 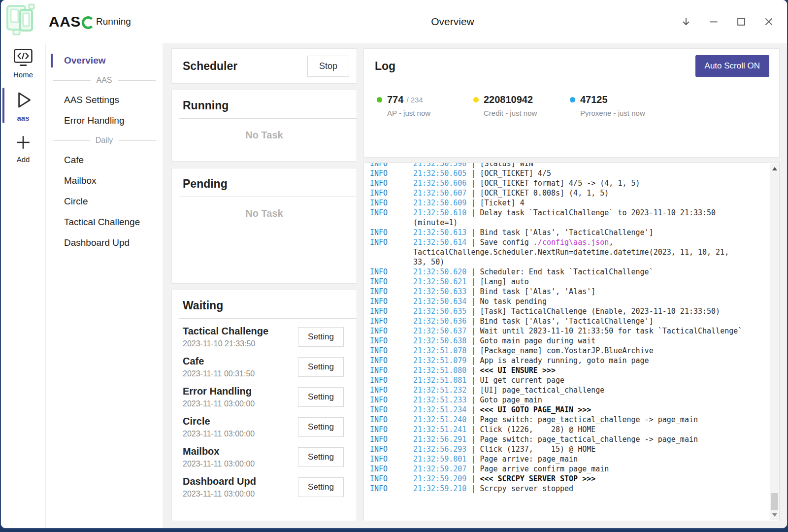 I want to click on rail-item-add: Add, so click(x=23, y=147).